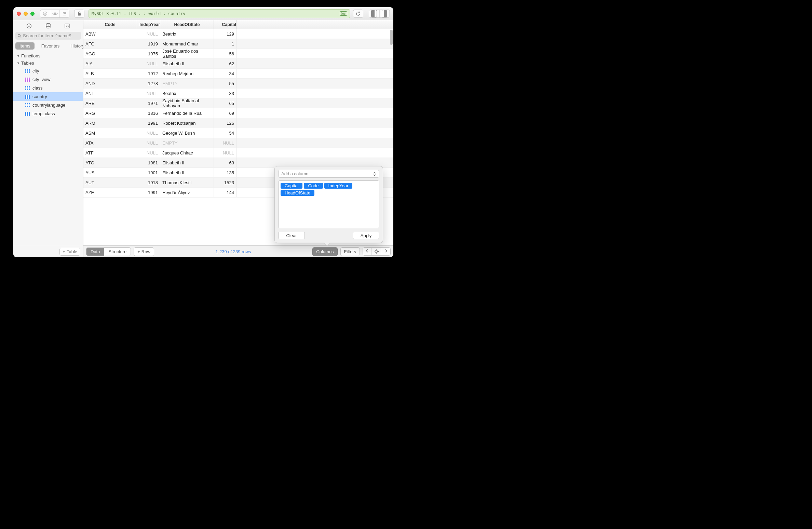 The width and height of the screenshot is (812, 529). Describe the element at coordinates (239, 74) in the screenshot. I see `table-row: ALB1912Rexhep Mejdani34` at that location.